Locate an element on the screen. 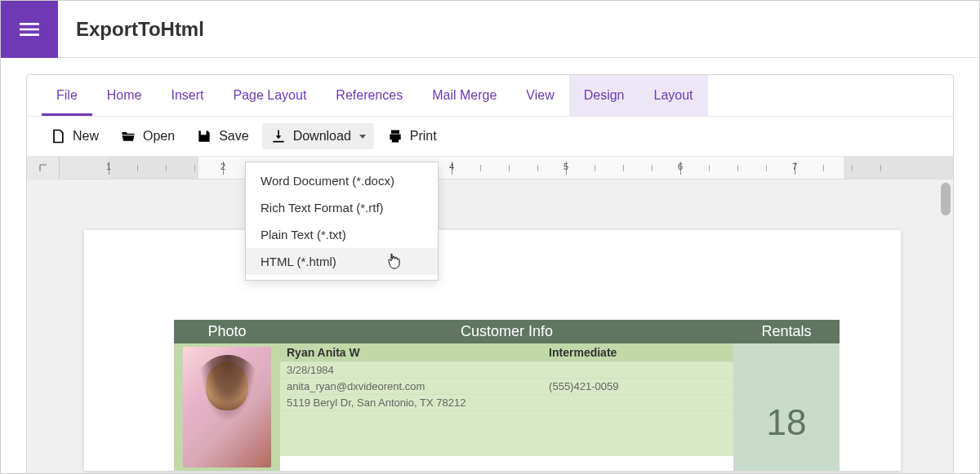 Image resolution: width=980 pixels, height=474 pixels. file-toolbar: New Open Save Download Print is located at coordinates (490, 136).